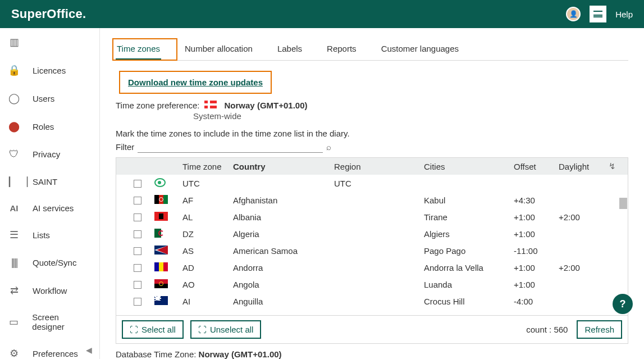  Describe the element at coordinates (49, 70) in the screenshot. I see `sidebar-item-licences: 🔒Licences` at that location.